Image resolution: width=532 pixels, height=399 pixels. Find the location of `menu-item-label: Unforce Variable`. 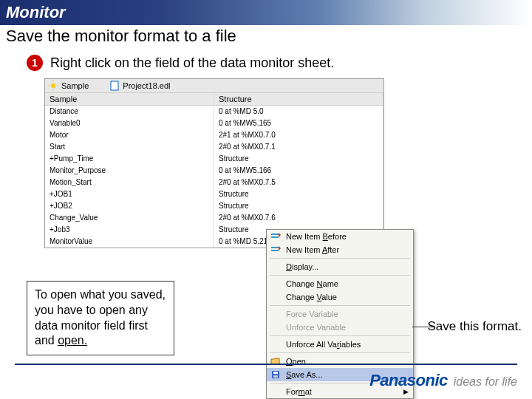

menu-item-label: Unforce Variable is located at coordinates (316, 327).